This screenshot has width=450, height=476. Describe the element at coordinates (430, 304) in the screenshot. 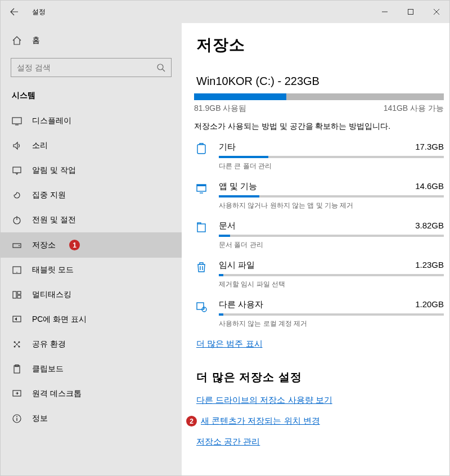

I see `category-size: 1.20GB` at that location.